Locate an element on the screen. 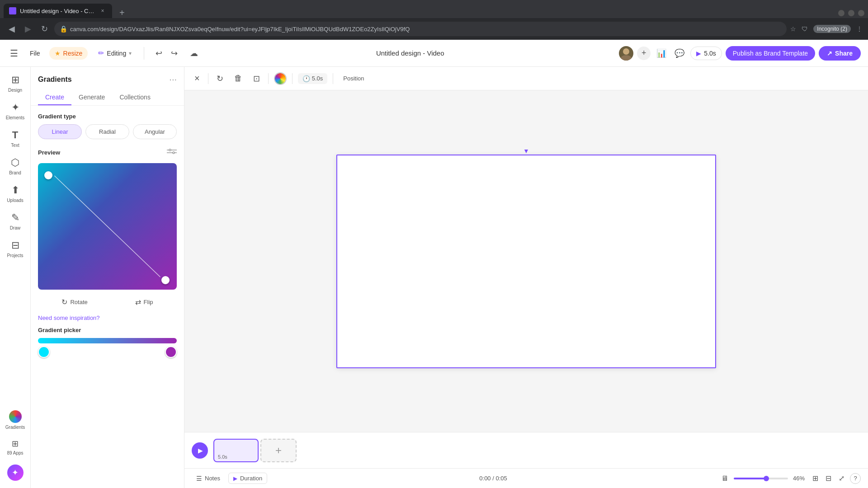  design-icon: ⊞ is located at coordinates (15, 80).